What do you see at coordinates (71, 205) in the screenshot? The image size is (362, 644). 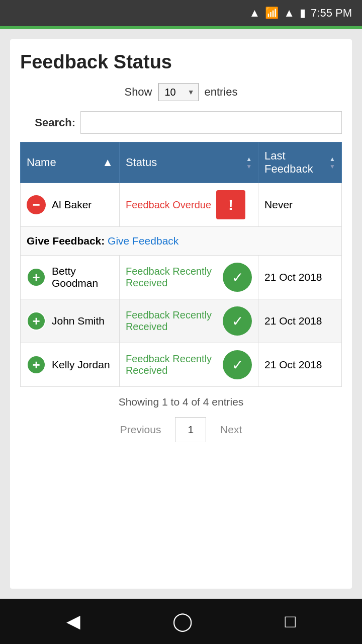 I see `name-text-al-baker: Al Baker` at bounding box center [71, 205].